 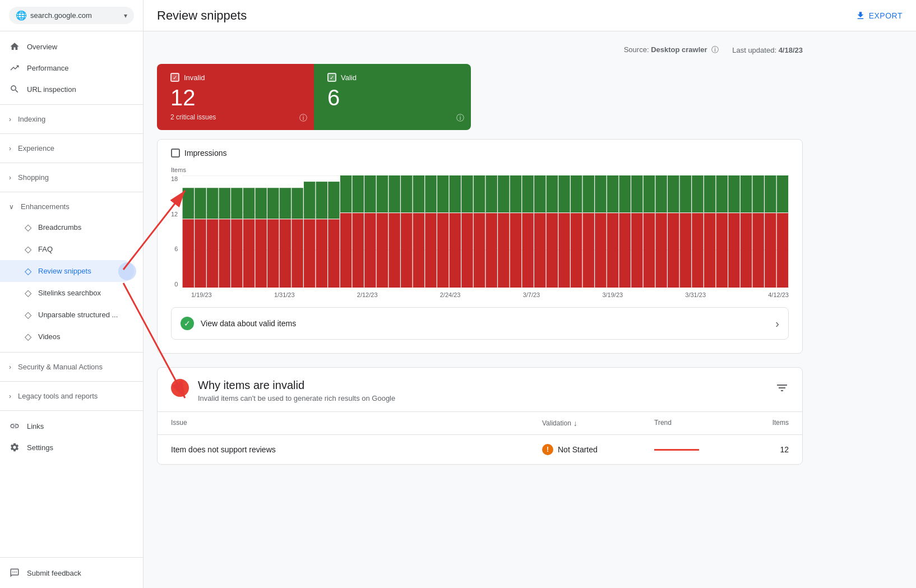 What do you see at coordinates (67, 315) in the screenshot?
I see `sidebar-item-unparsable: ◇ Unparsable structured ...` at bounding box center [67, 315].